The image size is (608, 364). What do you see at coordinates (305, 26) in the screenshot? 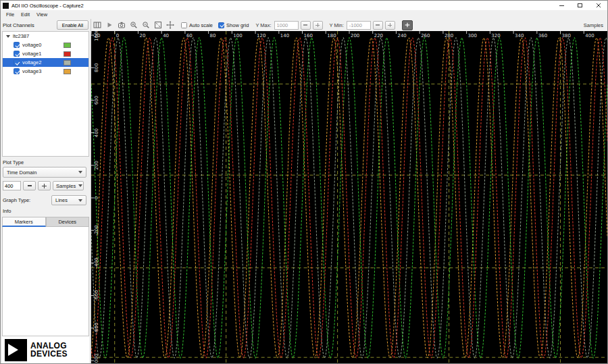
I see `y-max-decrement-button` at bounding box center [305, 26].